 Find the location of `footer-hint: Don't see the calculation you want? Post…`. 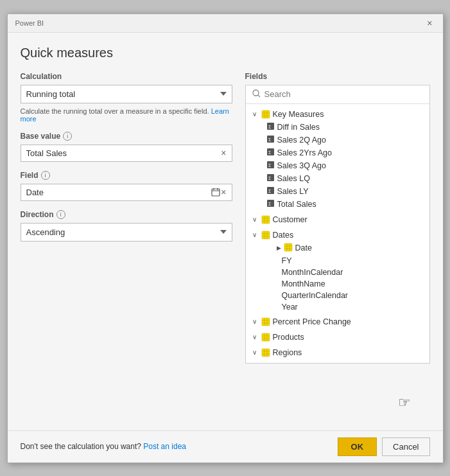

footer-hint: Don't see the calculation you want? Post… is located at coordinates (103, 446).